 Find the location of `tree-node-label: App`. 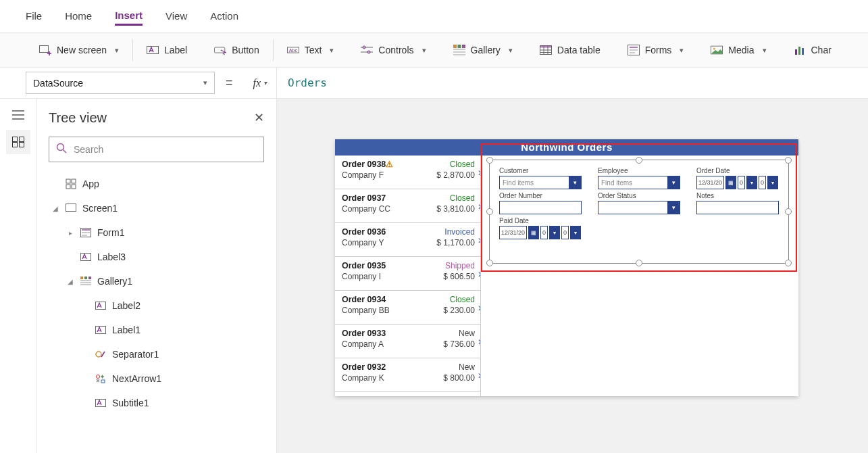

tree-node-label: App is located at coordinates (91, 184).